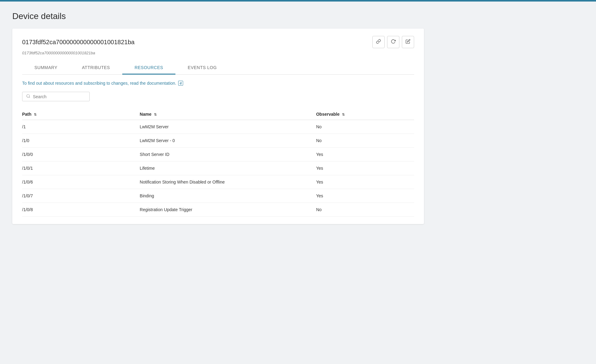  What do you see at coordinates (228, 210) in the screenshot?
I see `name-cell: Registration Update Trigger` at bounding box center [228, 210].